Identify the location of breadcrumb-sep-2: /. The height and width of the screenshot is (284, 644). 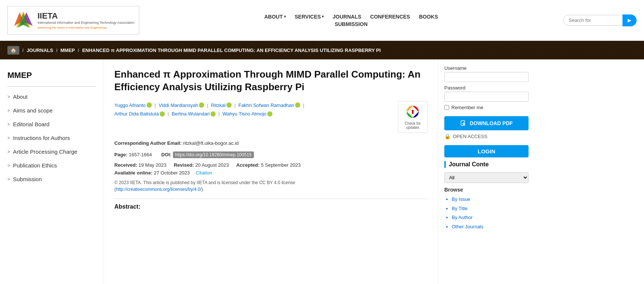
(57, 50).